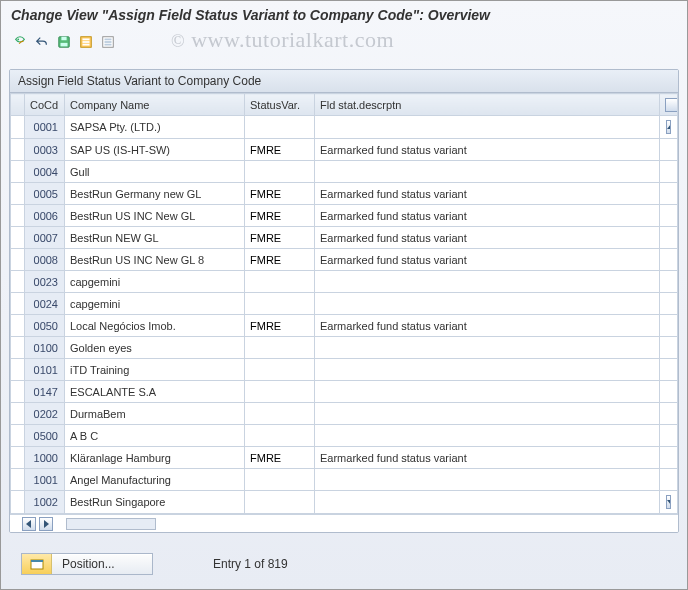 Image resolution: width=688 pixels, height=590 pixels. I want to click on table-row: 0003SAP US (IS-HT-SW)Earmarked fund stat…, so click(344, 150).